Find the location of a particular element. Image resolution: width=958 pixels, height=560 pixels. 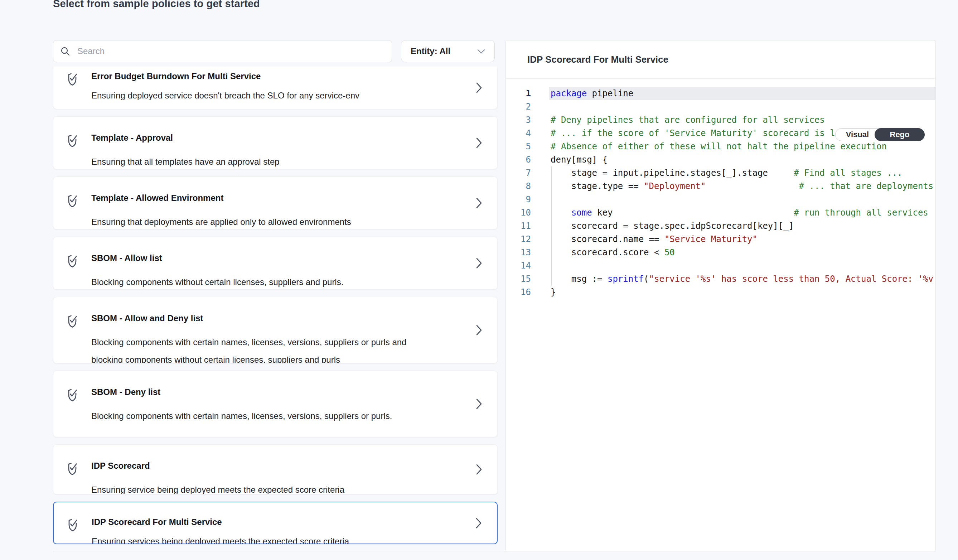

code-line: 6deny[msg] { is located at coordinates (721, 160).